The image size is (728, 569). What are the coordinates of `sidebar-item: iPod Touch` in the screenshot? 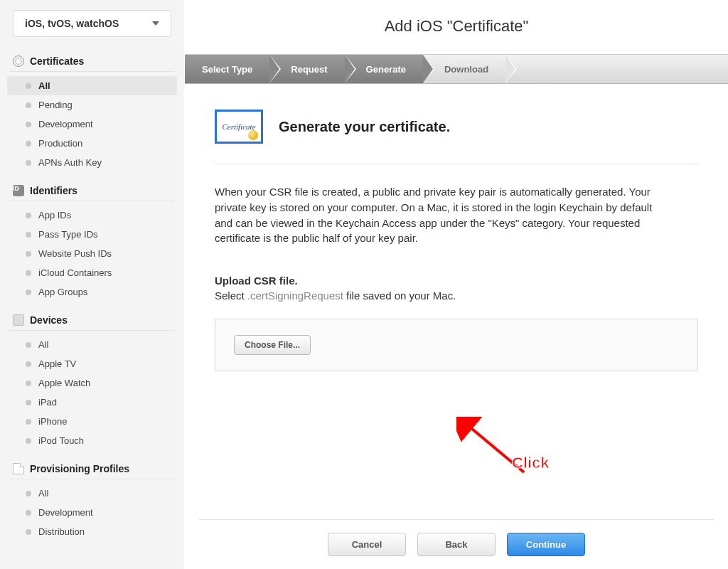 It's located at (92, 441).